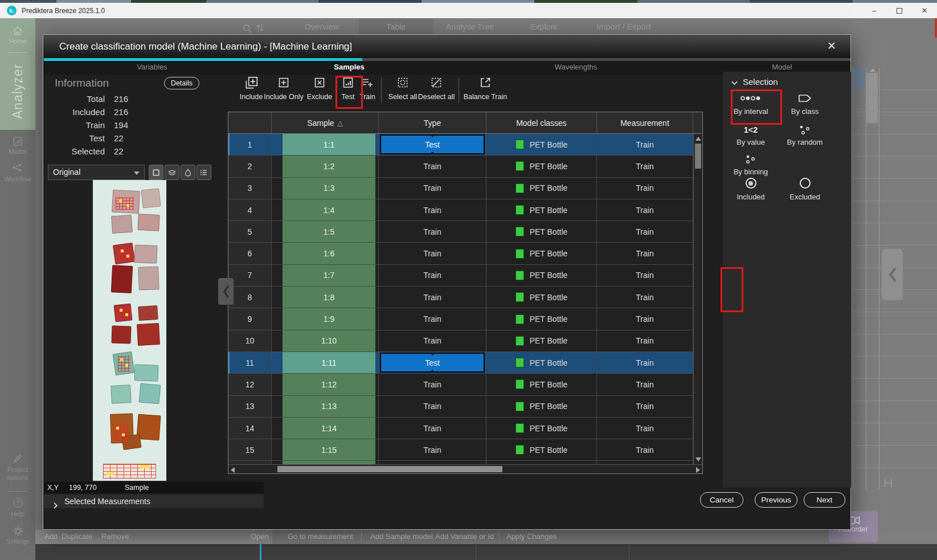  What do you see at coordinates (461, 385) in the screenshot?
I see `table-row: 121:12TrainPET BottleTrain` at bounding box center [461, 385].